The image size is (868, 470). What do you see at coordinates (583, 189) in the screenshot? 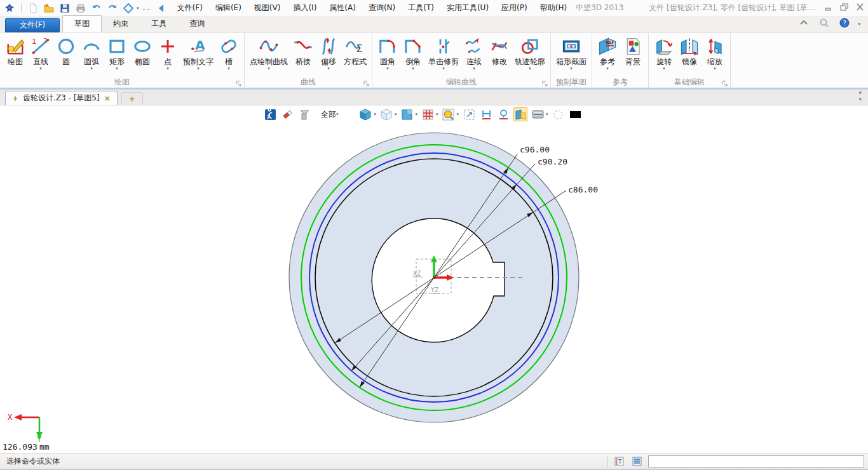
I see `dimension-label-d86: c86.00` at bounding box center [583, 189].